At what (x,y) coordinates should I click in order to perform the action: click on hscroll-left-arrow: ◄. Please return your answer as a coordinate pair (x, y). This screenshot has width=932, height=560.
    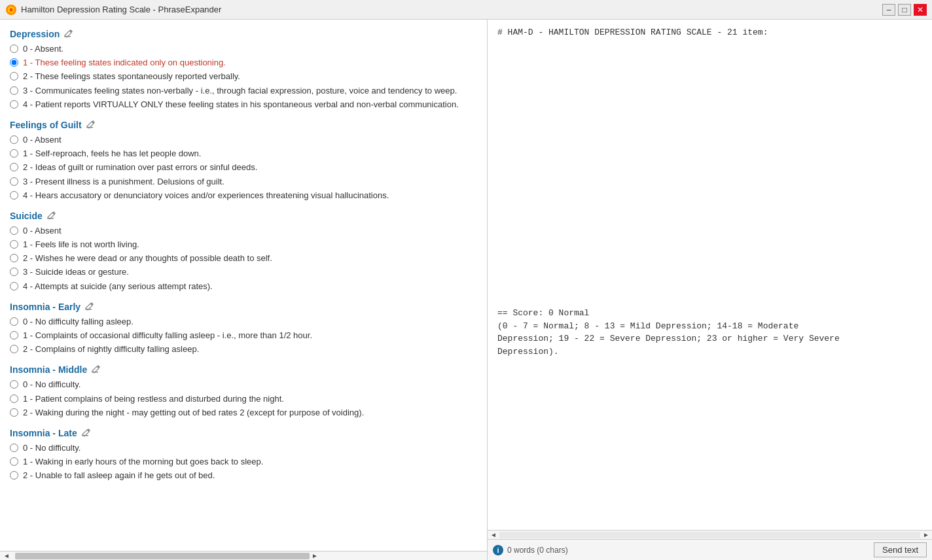
    Looking at the image, I should click on (7, 556).